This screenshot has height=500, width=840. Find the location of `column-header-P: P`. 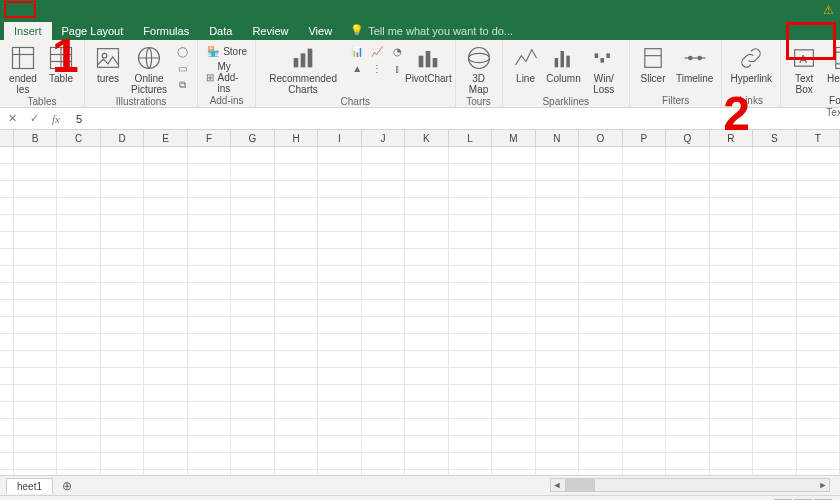

column-header-P: P is located at coordinates (644, 138).